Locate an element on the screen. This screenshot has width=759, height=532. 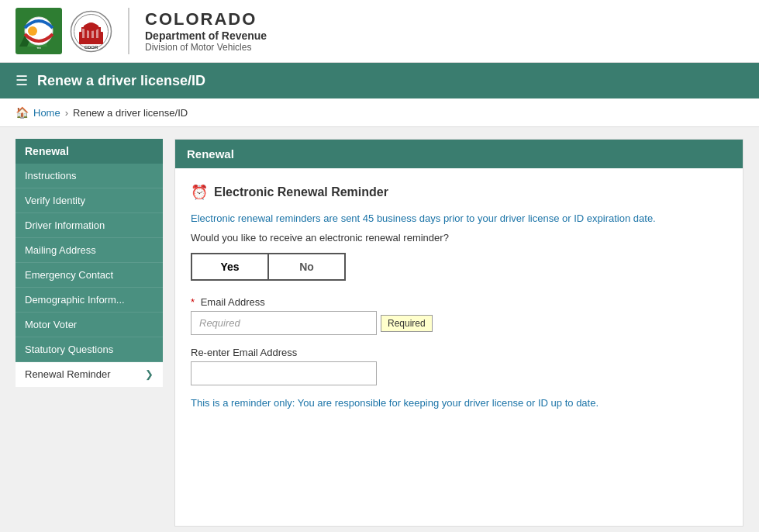
home-icon: 🏠 is located at coordinates (22, 112).